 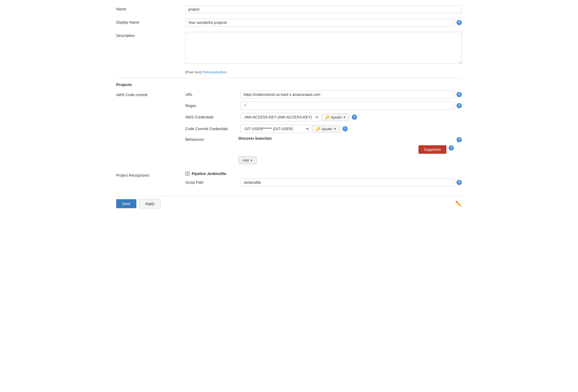 What do you see at coordinates (432, 150) in the screenshot?
I see `supprimer-button: Supprimer` at bounding box center [432, 150].